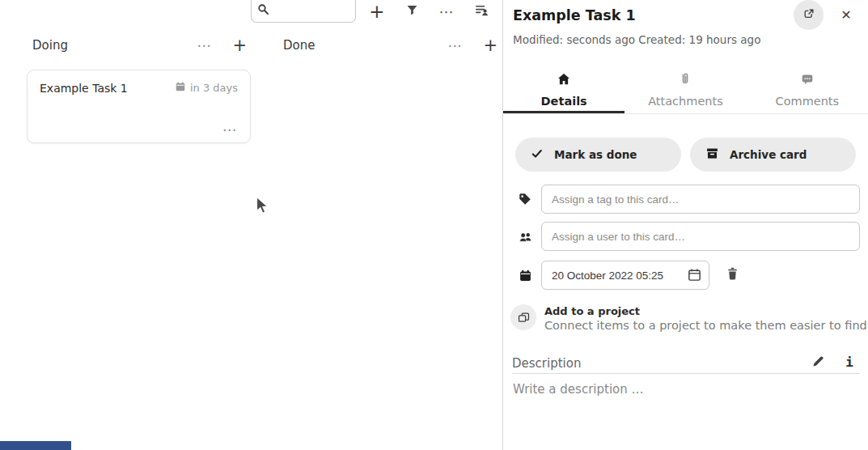  I want to click on bottom-left-partial-element, so click(36, 445).